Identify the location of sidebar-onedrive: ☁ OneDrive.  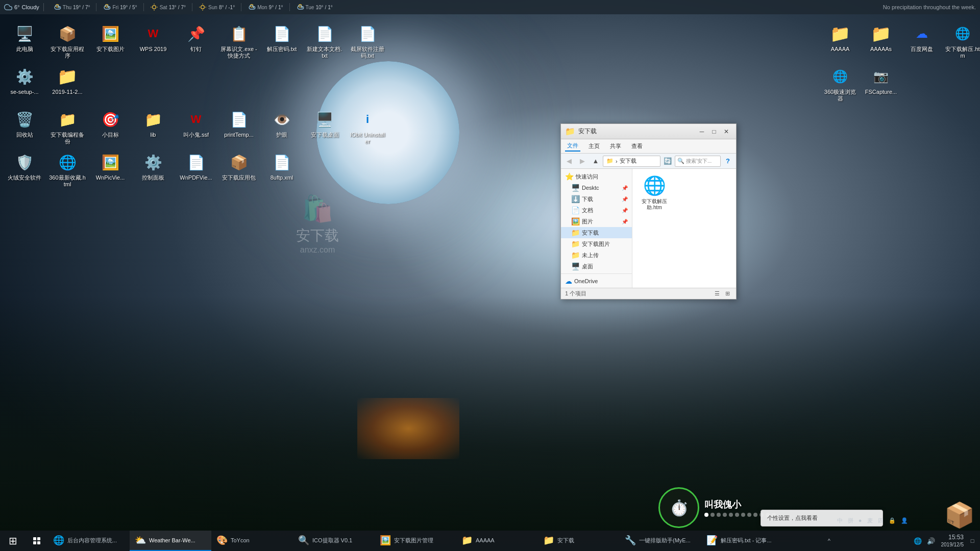
(596, 281).